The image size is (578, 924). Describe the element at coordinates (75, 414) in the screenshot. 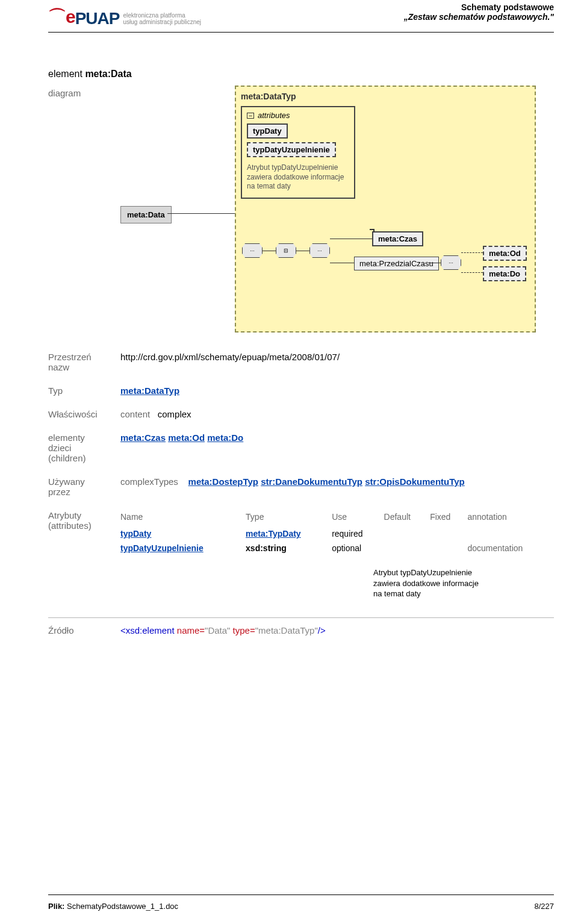

I see `label-properties: Właściwości` at that location.